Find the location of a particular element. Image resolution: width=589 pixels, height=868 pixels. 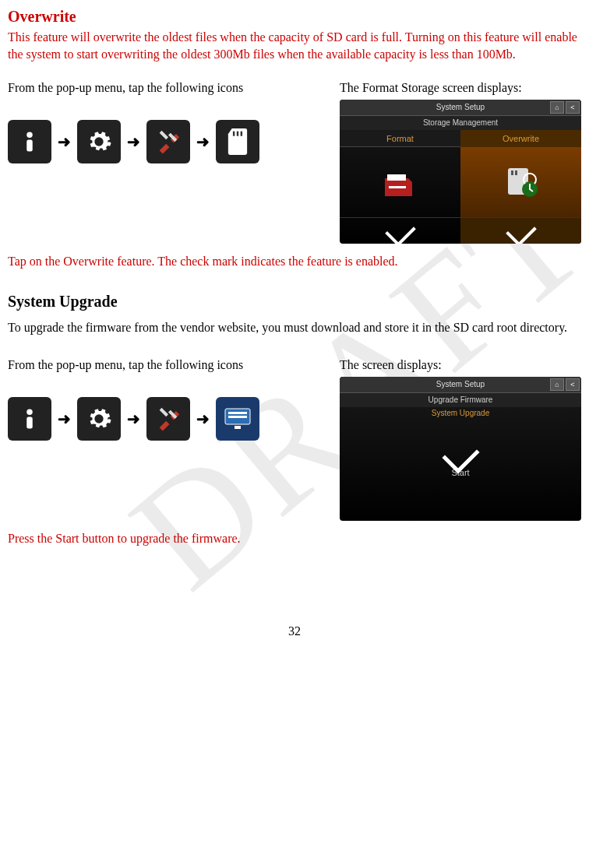

icon-sequence-2: ➜ ➜ ➜ is located at coordinates (166, 419).